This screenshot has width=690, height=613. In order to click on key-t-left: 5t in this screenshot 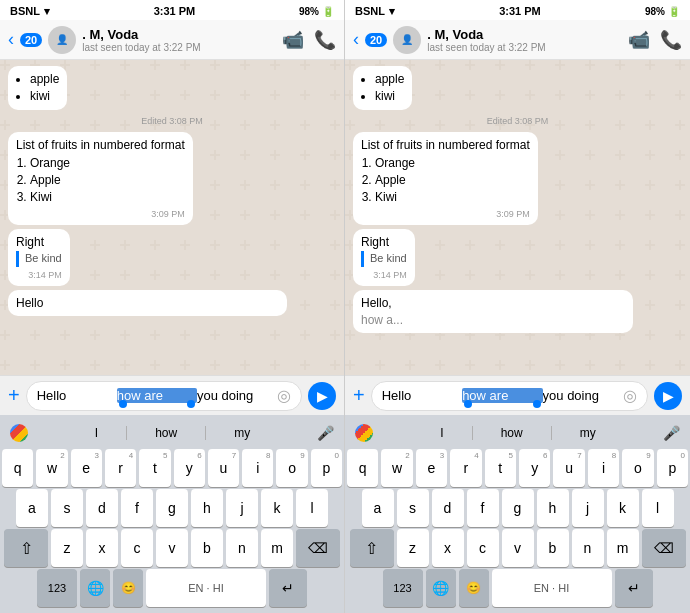, I will do `click(154, 468)`.